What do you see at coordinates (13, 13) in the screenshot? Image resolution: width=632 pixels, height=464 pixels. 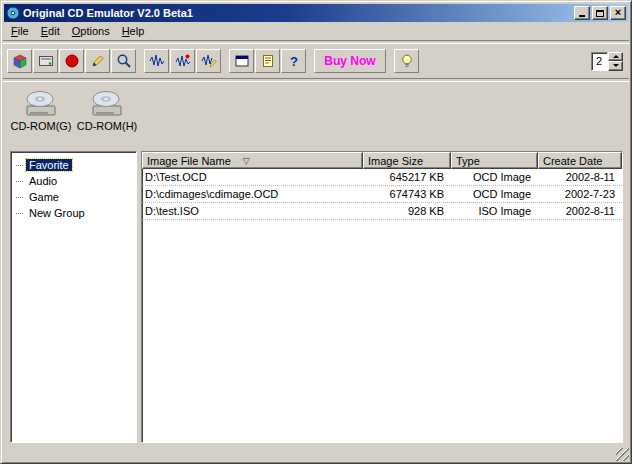 I see `app-icon` at bounding box center [13, 13].